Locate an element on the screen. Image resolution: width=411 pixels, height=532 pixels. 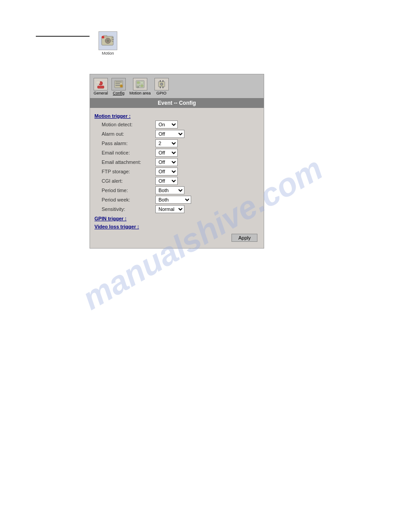
period-week-select: Both Weekday Weekend is located at coordinates (173, 200).